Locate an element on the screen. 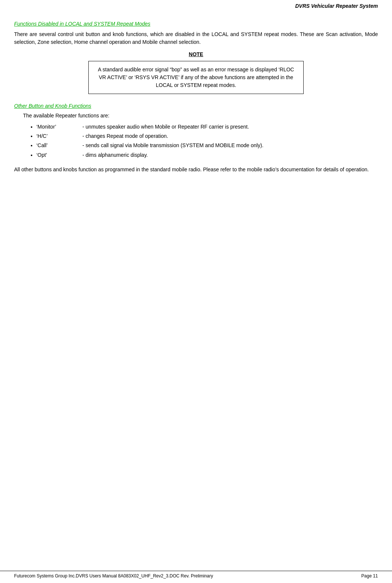 The height and width of the screenshot is (583, 392). section2-closing: All other buttons and knobs function as … is located at coordinates (196, 169).